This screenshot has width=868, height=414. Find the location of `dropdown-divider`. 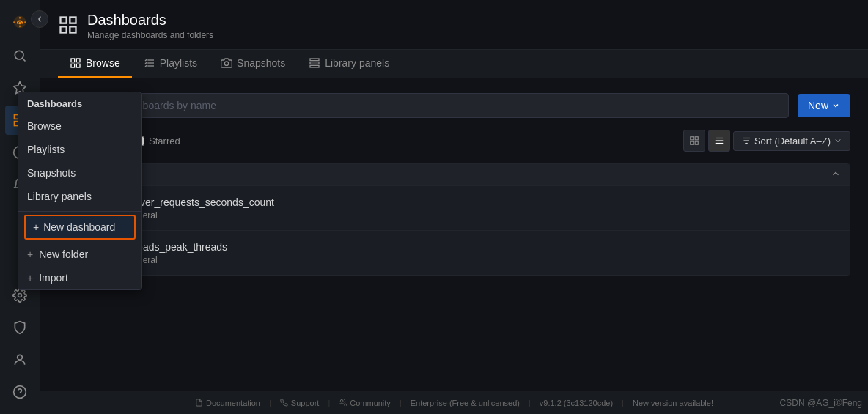

dropdown-divider is located at coordinates (80, 211).